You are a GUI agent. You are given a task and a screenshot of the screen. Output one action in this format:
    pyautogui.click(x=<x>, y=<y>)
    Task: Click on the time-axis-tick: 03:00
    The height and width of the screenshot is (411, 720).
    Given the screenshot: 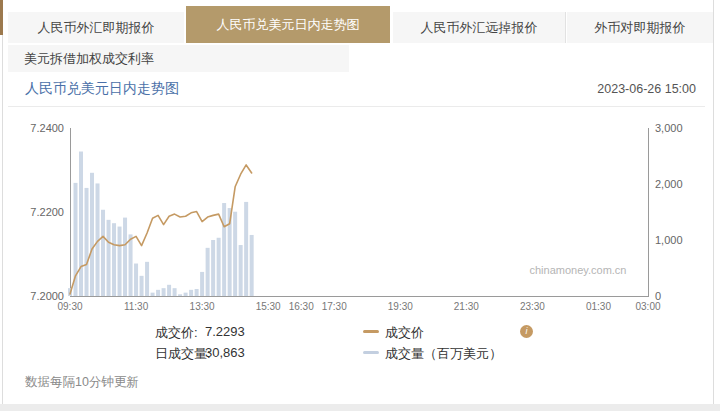 What is the action you would take?
    pyautogui.click(x=648, y=306)
    